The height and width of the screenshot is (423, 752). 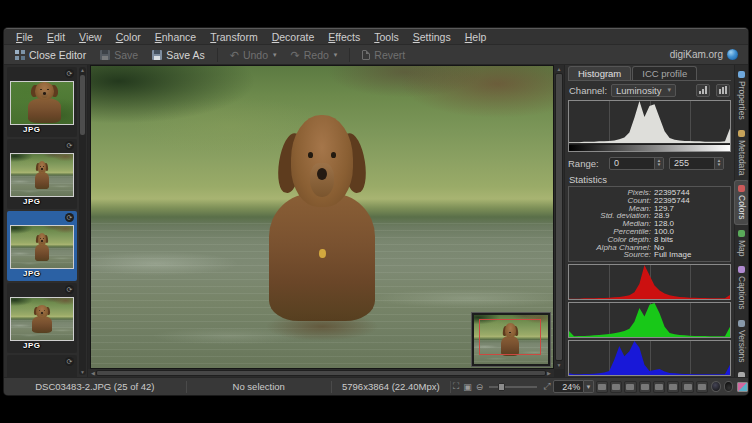 What do you see at coordinates (703, 90) in the screenshot?
I see `linear-scale-button` at bounding box center [703, 90].